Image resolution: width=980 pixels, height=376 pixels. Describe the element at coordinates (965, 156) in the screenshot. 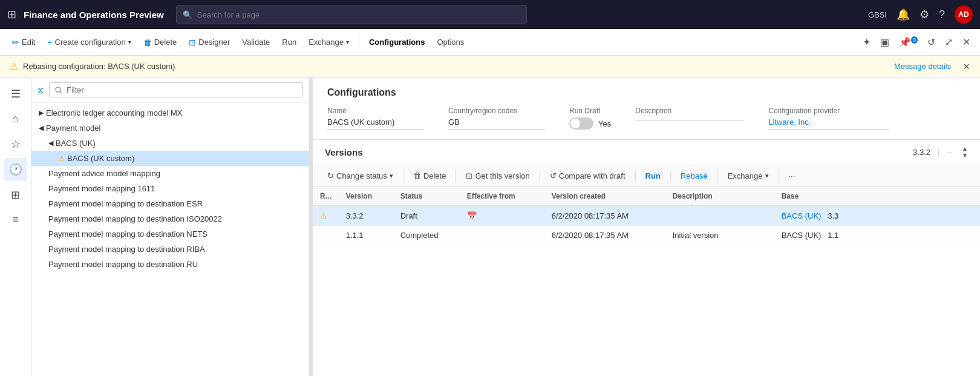

I see `version-nav-down: ▼` at that location.